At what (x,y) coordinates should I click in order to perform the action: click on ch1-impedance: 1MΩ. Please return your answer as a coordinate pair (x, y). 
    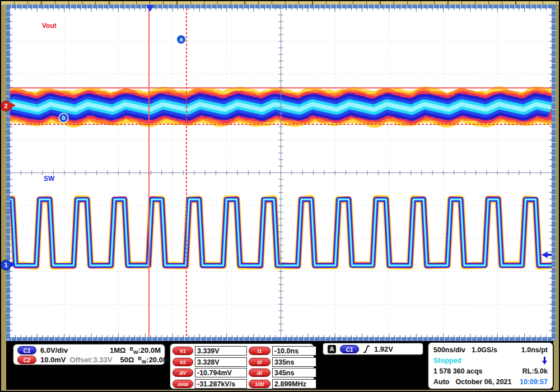
    Looking at the image, I should click on (118, 351).